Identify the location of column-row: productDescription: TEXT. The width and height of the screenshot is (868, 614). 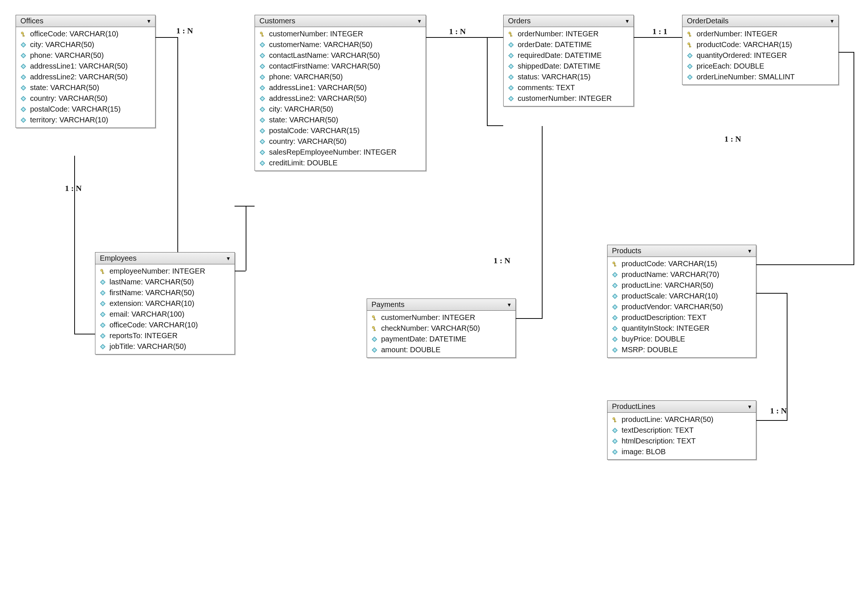
(682, 318).